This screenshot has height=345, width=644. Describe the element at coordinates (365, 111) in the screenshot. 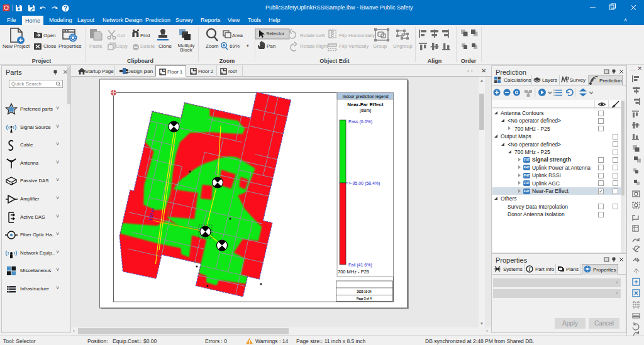

I see `svg-text: [dBm]` at that location.